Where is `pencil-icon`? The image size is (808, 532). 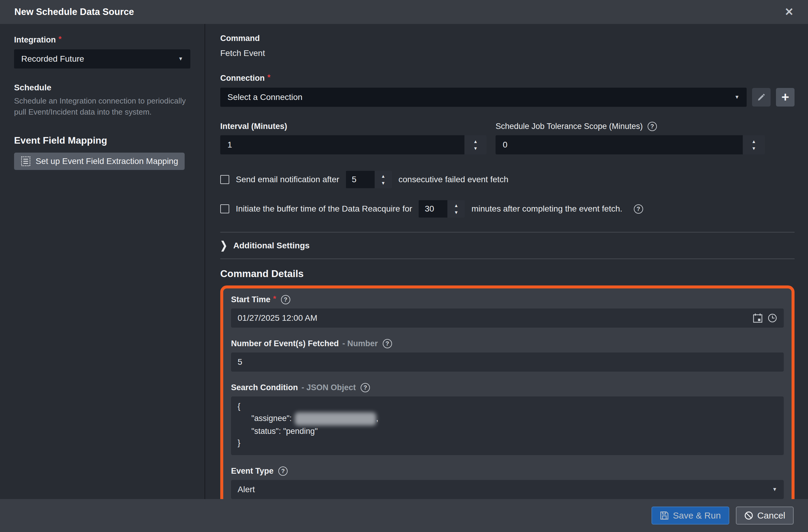 pencil-icon is located at coordinates (761, 97).